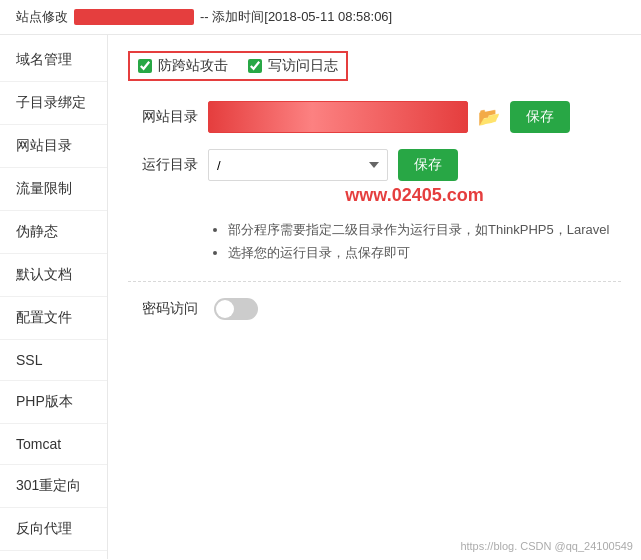  What do you see at coordinates (163, 309) in the screenshot?
I see `password-label: 密码访问` at bounding box center [163, 309].